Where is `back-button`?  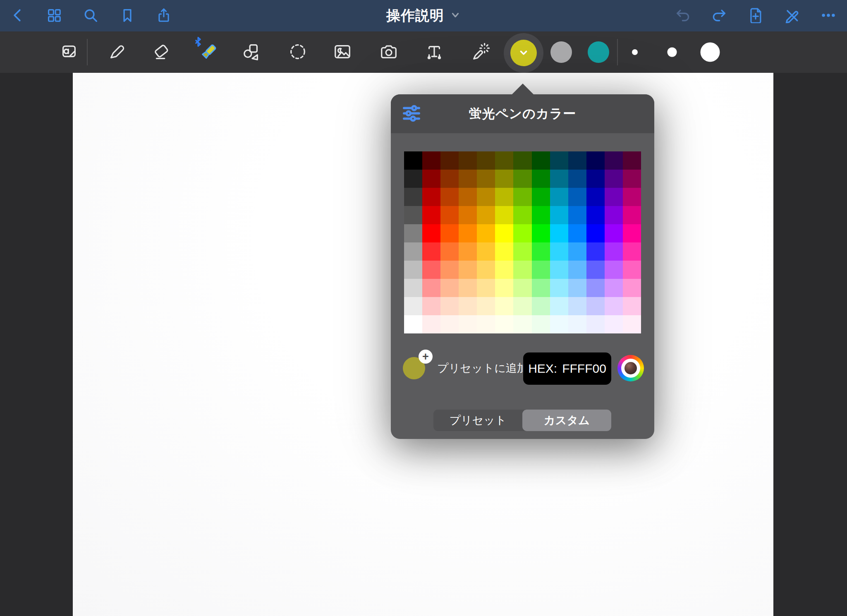
back-button is located at coordinates (18, 16).